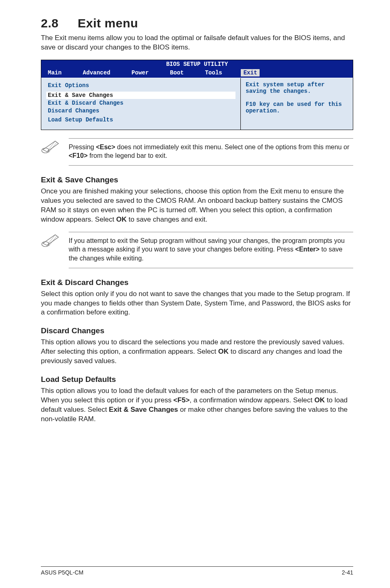 The height and width of the screenshot is (588, 390). Describe the element at coordinates (177, 73) in the screenshot. I see `bios-tab-boot: Boot` at that location.